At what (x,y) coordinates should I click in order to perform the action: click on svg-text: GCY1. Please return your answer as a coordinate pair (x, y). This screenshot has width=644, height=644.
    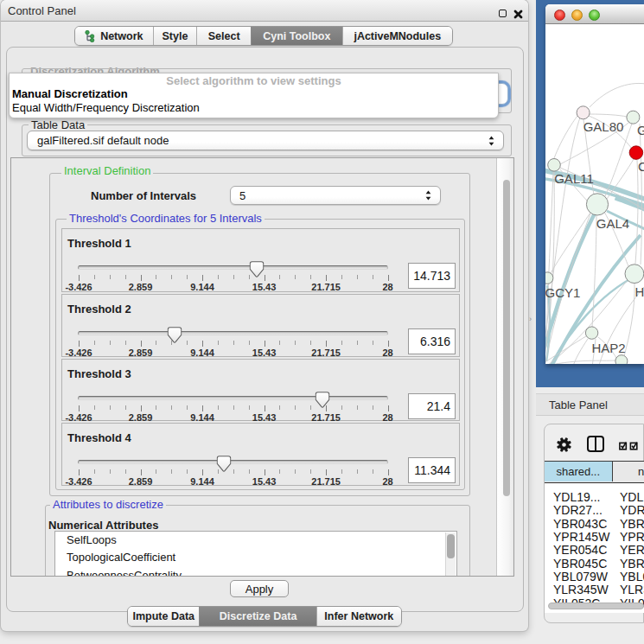
    Looking at the image, I should click on (563, 292).